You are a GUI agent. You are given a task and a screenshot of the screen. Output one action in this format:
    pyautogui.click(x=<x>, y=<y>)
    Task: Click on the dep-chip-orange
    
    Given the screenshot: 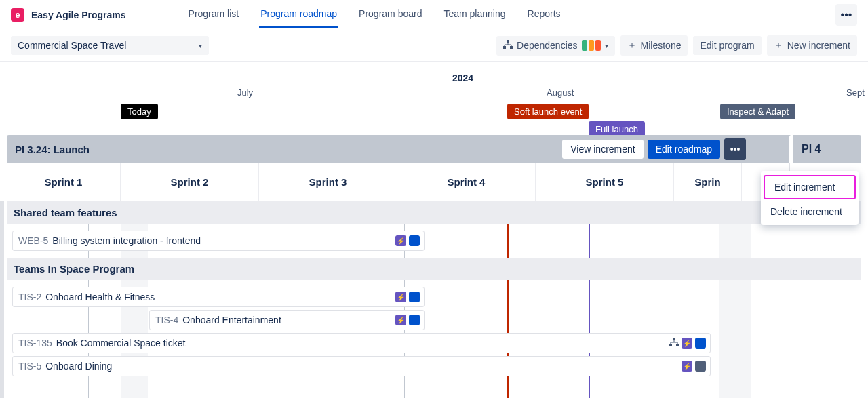 What is the action you would take?
    pyautogui.click(x=591, y=45)
    